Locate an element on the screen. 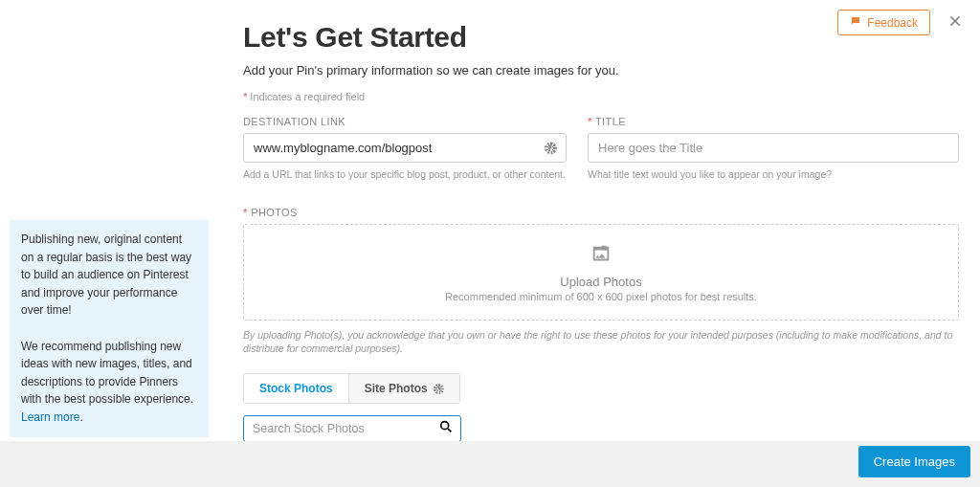 The image size is (980, 487). upload-subtitle: Recommended minimum of 600 x 600 pixel p… is located at coordinates (601, 297).